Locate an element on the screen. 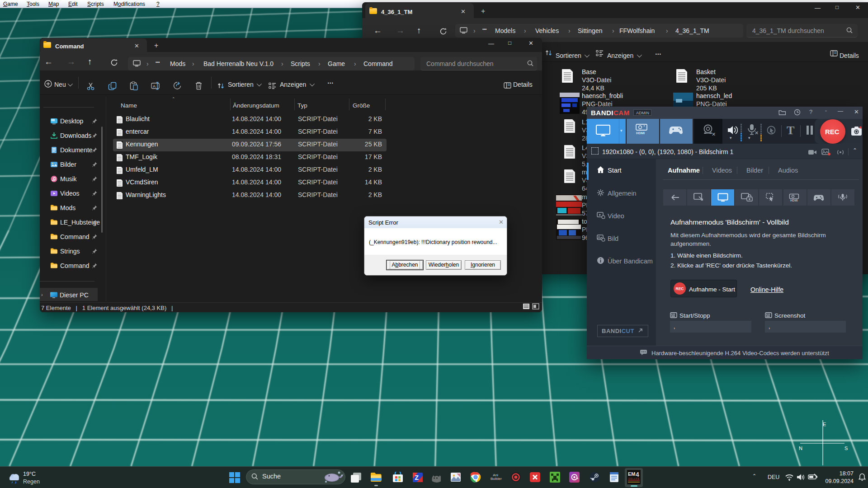  svg-text: N is located at coordinates (801, 448).